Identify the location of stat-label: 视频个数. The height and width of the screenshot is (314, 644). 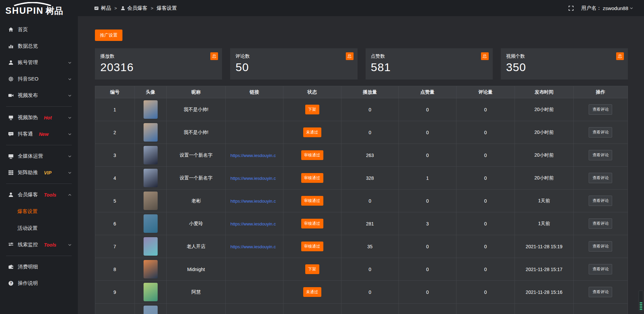
(564, 56).